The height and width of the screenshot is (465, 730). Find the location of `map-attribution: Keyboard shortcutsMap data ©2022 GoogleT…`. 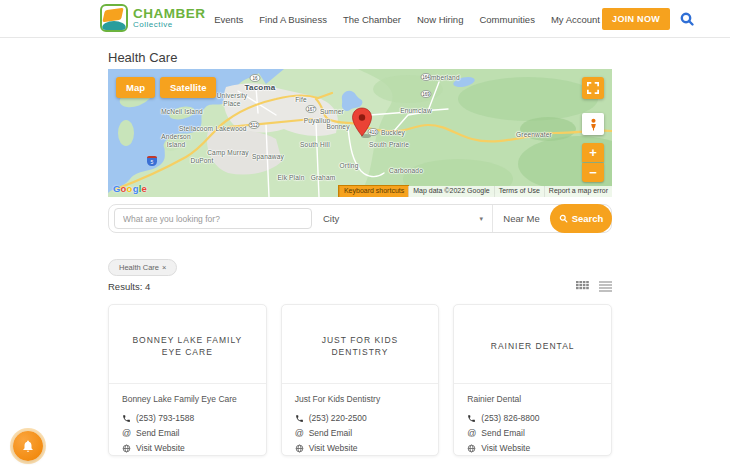

map-attribution: Keyboard shortcutsMap data ©2022 GoogleT… is located at coordinates (476, 192).